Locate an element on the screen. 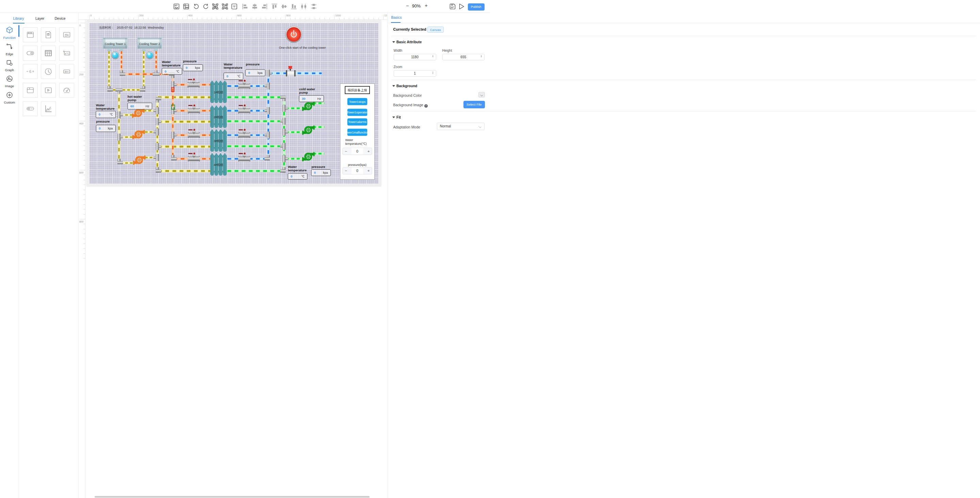 The width and height of the screenshot is (980, 498). svg-text: hot water is located at coordinates (135, 97).